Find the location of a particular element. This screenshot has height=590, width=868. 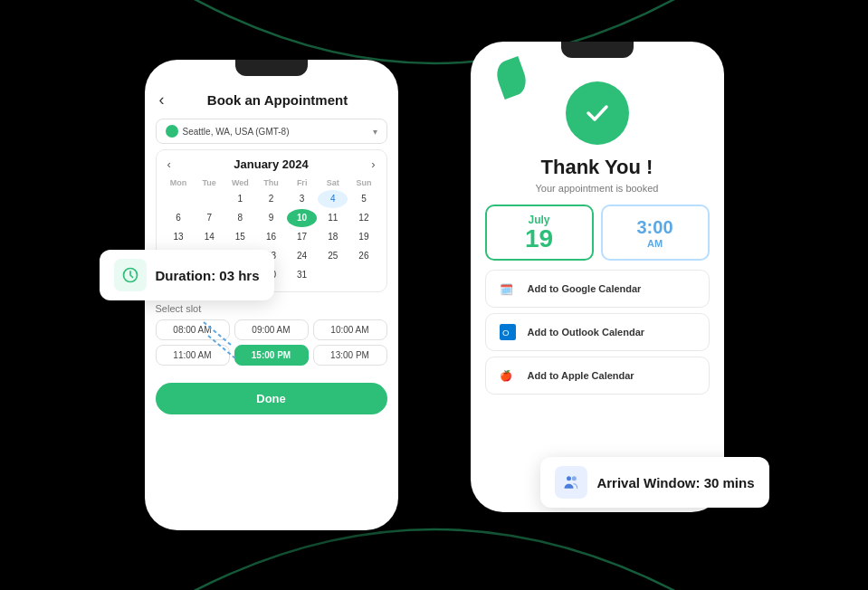

location-selector: Seattle, WA, USA (GMT-8) ▾ is located at coordinates (272, 131).